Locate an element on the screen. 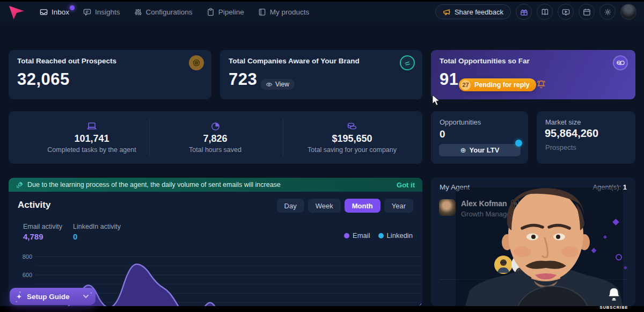 Image resolution: width=644 pixels, height=312 pixels. legend-email-label: Email is located at coordinates (362, 235).